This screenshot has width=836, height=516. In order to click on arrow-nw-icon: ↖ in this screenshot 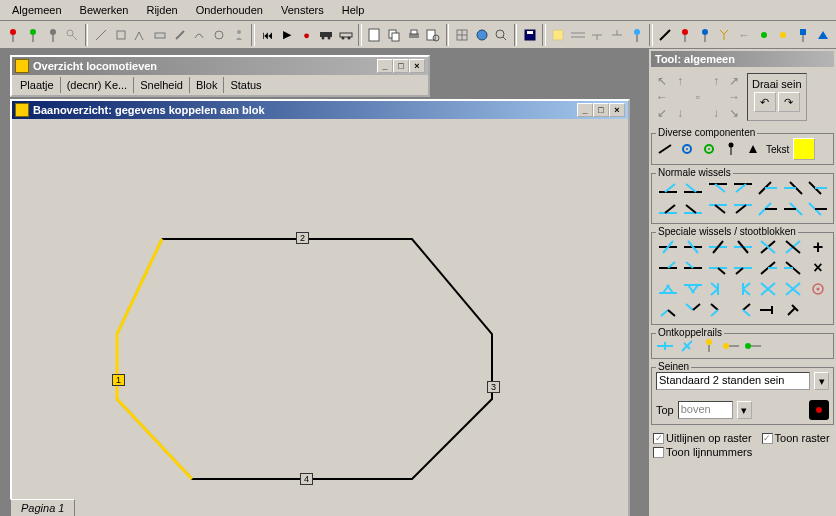, I will do `click(662, 81)`.